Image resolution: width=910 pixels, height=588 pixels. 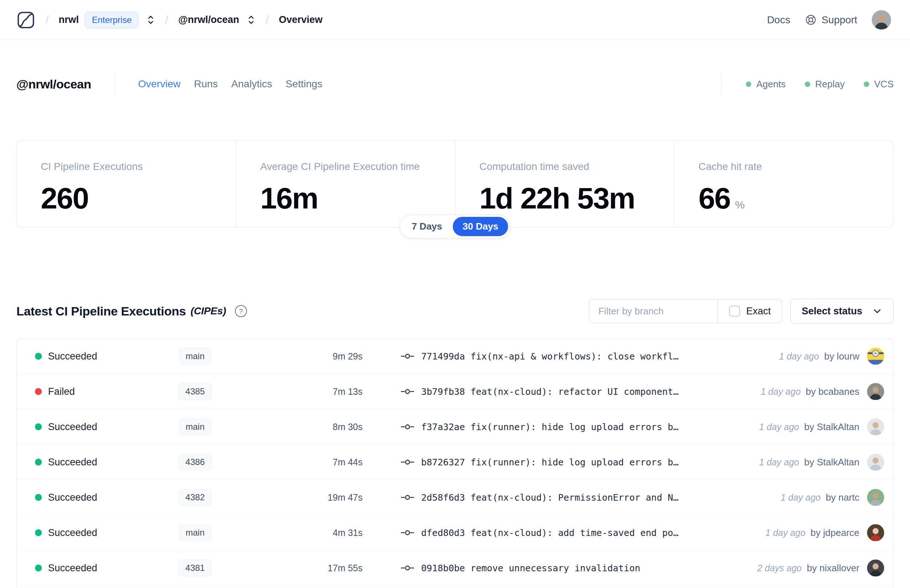 What do you see at coordinates (455, 392) in the screenshot?
I see `cipe-row: Failed 4385 7m 13s 3b79fb38 feat(nx-clou…` at bounding box center [455, 392].